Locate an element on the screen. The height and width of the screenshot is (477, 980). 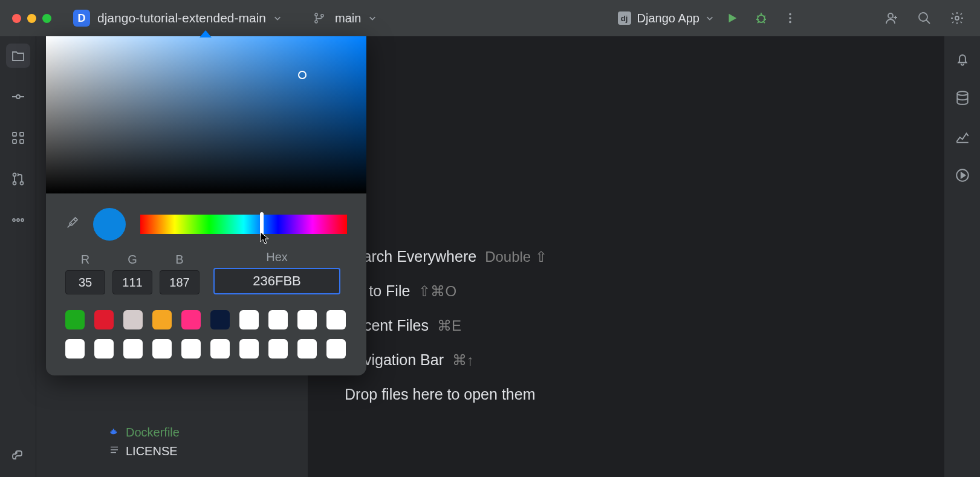
project-tool-button is located at coordinates (18, 56).